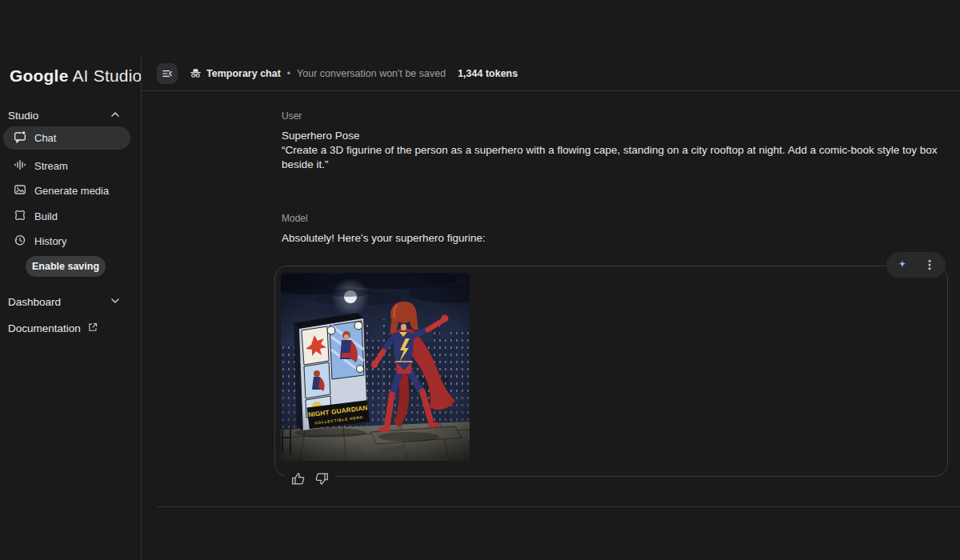  Describe the element at coordinates (45, 138) in the screenshot. I see `sidebar-item-label: Chat` at that location.